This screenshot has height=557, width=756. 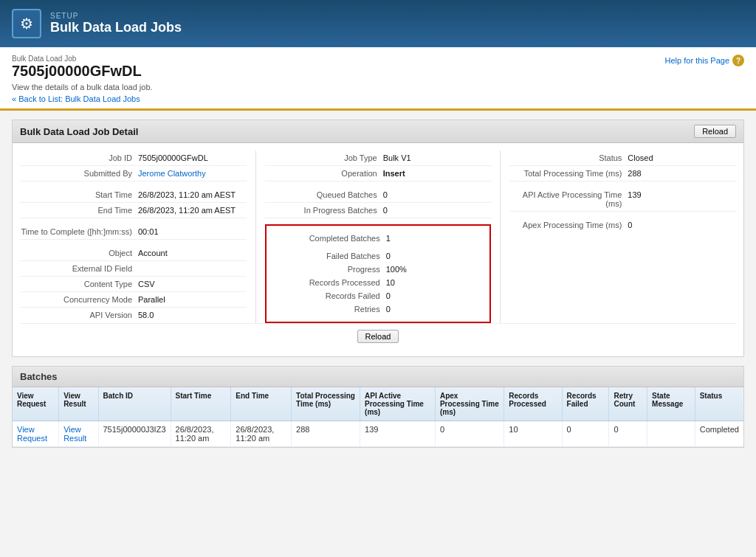 I want to click on batches-tbody: View Request View Result 7515j00000J3IZ3…, so click(x=378, y=434).